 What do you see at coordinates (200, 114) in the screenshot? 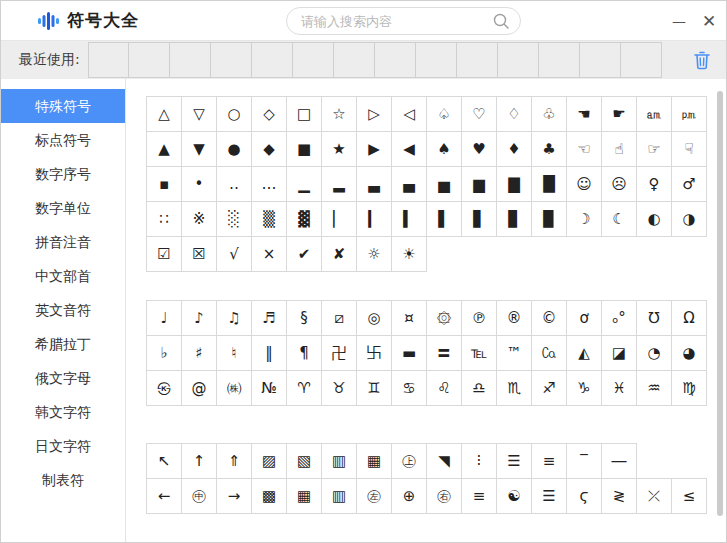
I see `symbol-cell: ▽` at bounding box center [200, 114].